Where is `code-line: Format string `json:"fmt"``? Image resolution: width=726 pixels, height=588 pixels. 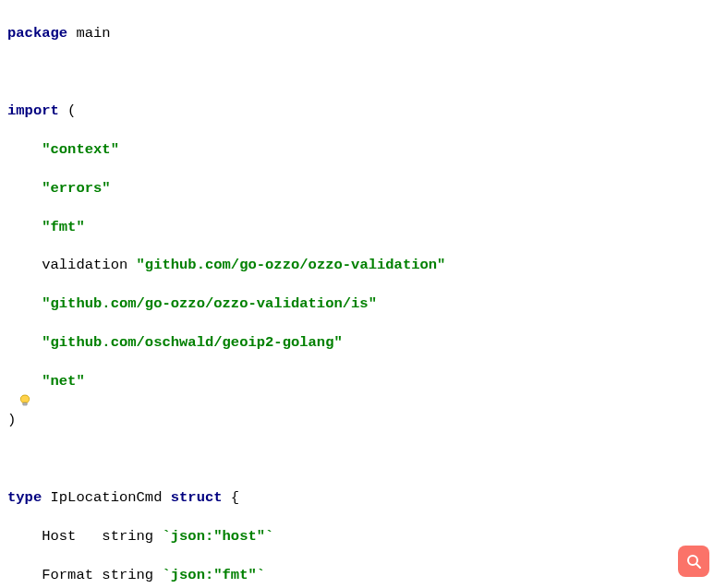 code-line: Format string `json:"fmt"` is located at coordinates (367, 576).